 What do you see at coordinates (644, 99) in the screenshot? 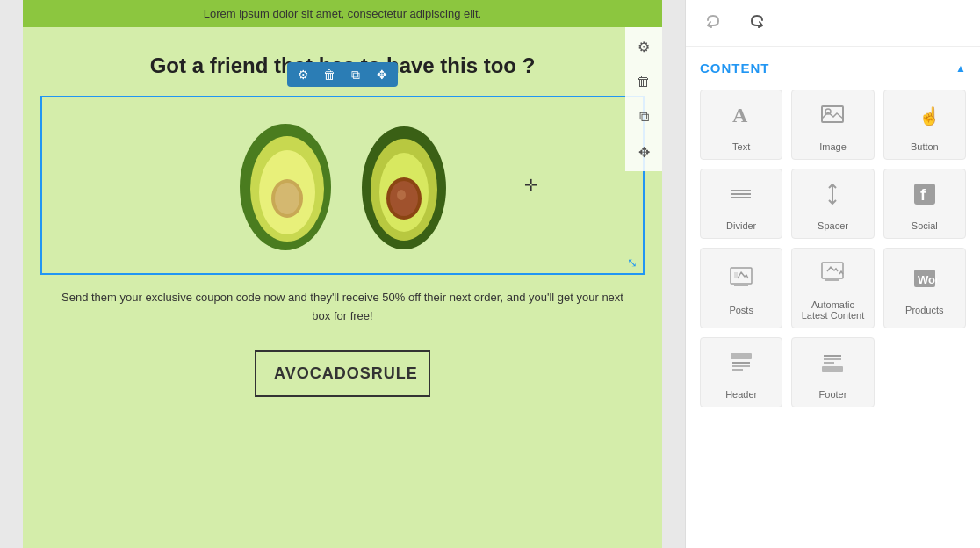
I see `canvas-toolbar: ⚙ 🗑 ⧉ ✥` at bounding box center [644, 99].